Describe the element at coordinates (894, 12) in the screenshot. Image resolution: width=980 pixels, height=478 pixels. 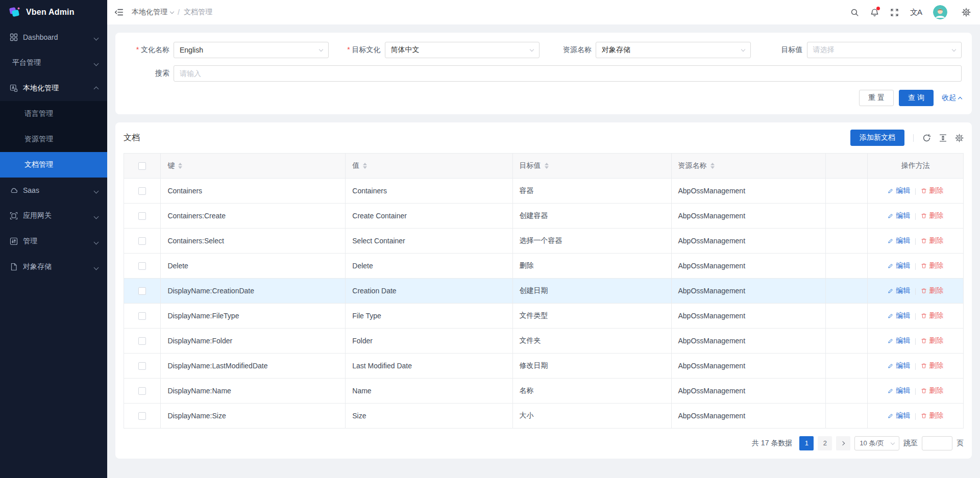
I see `fullscreen-icon` at that location.